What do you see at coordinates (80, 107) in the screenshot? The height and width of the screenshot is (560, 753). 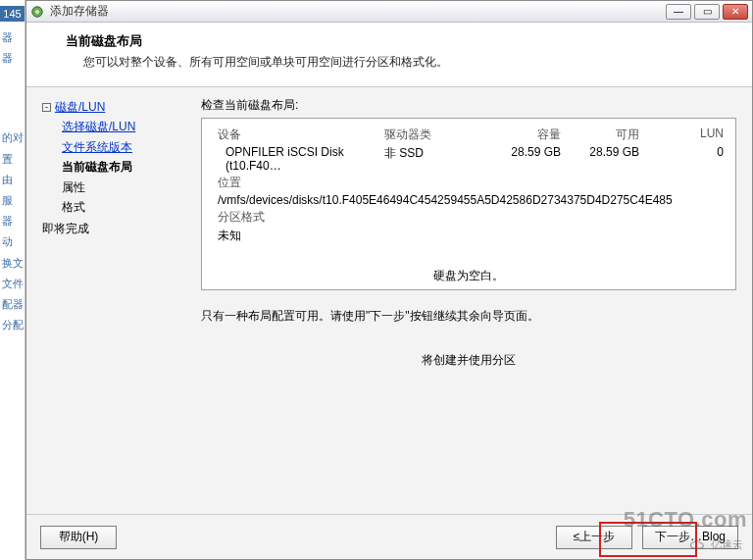 I see `nav-disk-lun: 磁盘/LUN` at bounding box center [80, 107].